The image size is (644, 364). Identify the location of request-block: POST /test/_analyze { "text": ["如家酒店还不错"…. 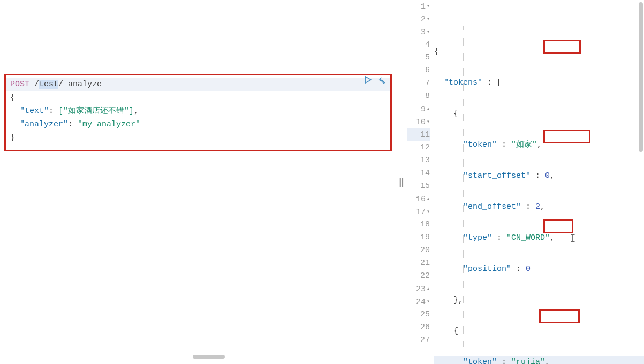
(198, 112).